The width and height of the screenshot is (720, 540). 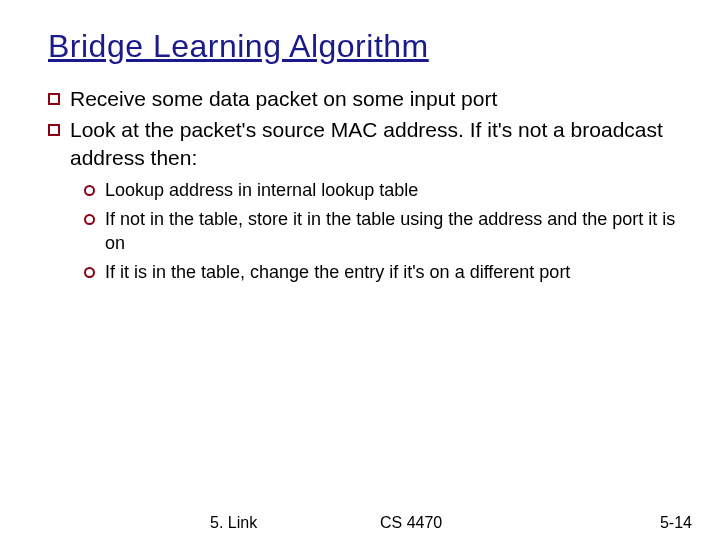 What do you see at coordinates (392, 190) in the screenshot?
I see `bullet-text: Lookup address in internal lookup table` at bounding box center [392, 190].